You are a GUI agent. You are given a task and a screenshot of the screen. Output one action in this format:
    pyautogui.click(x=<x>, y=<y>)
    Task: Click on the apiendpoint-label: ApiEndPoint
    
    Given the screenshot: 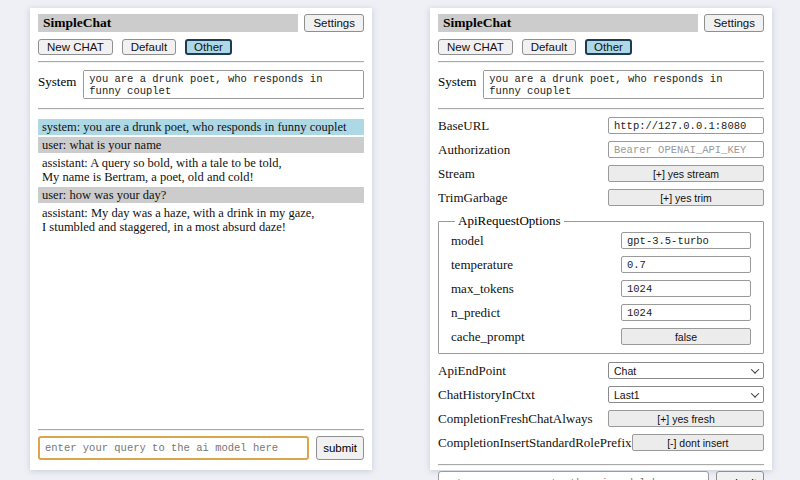 What is the action you would take?
    pyautogui.click(x=523, y=371)
    